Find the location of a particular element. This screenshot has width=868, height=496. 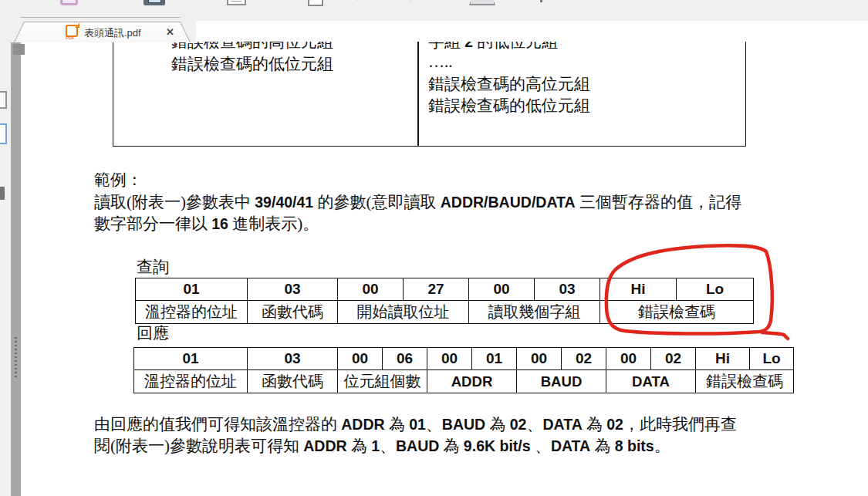

conclusion-text-line: 閱(附表一)參數說明表可得知 ADDR 為 1、BAUD 為 9.6K bit/… is located at coordinates (383, 446).